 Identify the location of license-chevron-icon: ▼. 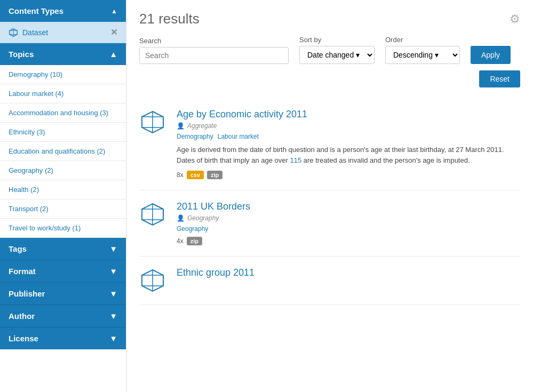
(113, 338).